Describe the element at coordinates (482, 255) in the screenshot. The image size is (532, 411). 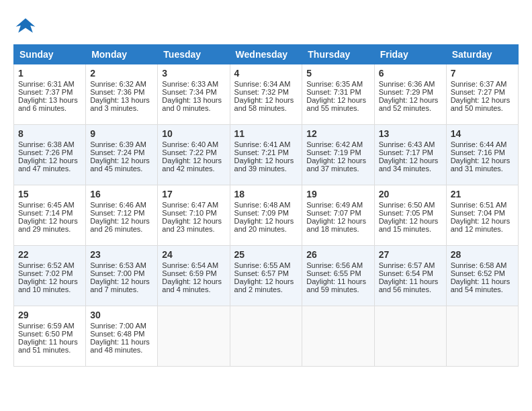
I see `day-number: 28` at that location.